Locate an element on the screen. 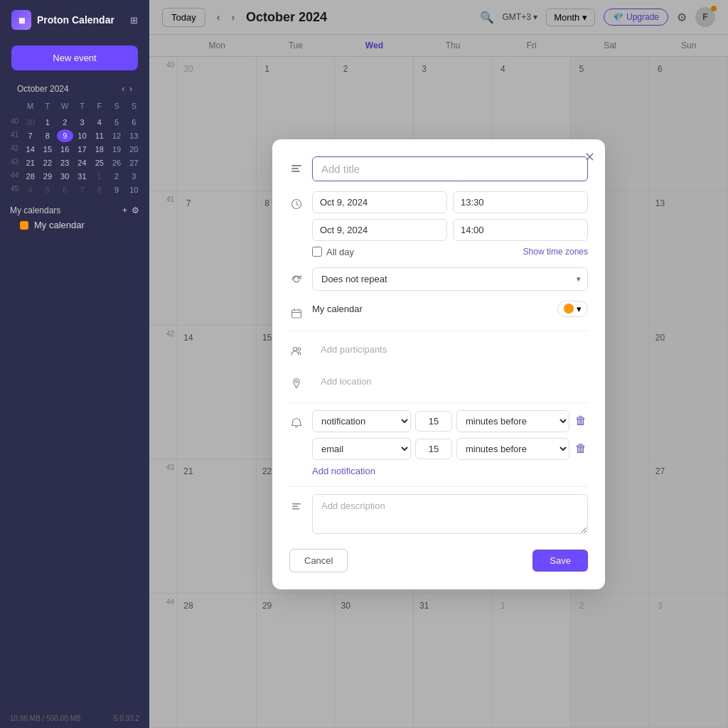 The width and height of the screenshot is (728, 728). start-time-input is located at coordinates (520, 202).